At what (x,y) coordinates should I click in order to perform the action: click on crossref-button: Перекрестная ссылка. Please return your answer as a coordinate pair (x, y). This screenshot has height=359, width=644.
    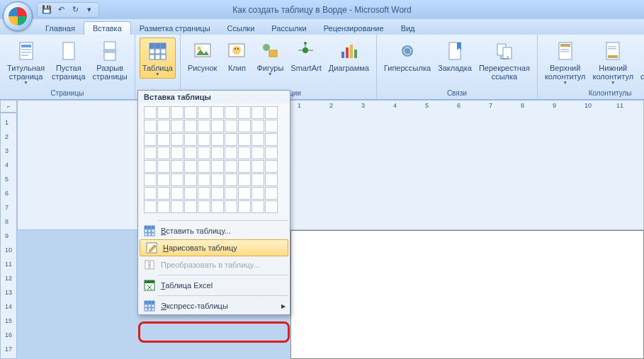
    Looking at the image, I should click on (504, 60).